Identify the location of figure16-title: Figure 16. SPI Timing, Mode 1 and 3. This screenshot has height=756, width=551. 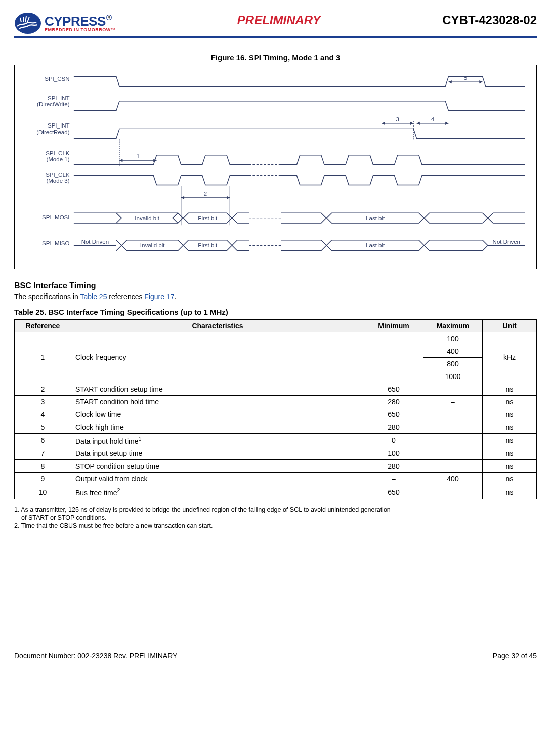
(275, 58).